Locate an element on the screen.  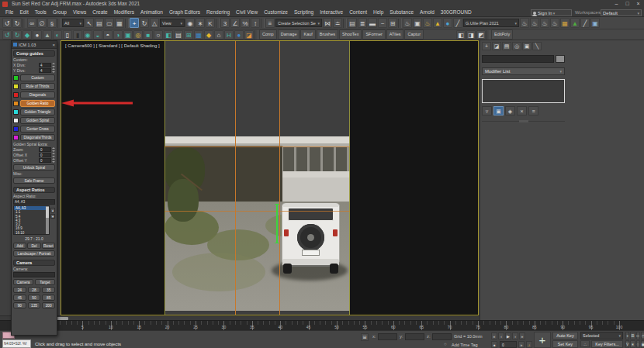
target-pick-button: Target is located at coordinates (45, 282).